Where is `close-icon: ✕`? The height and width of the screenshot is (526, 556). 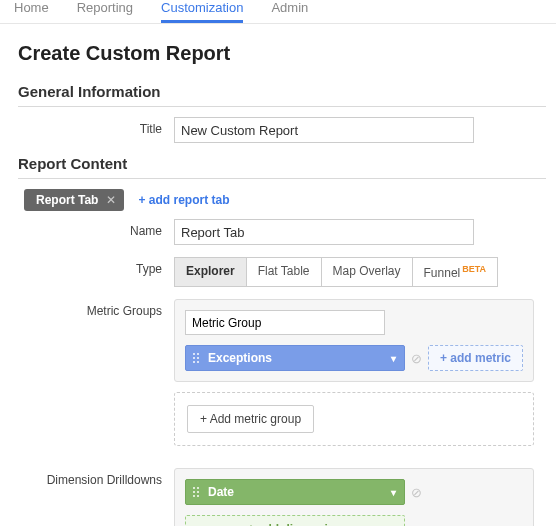 close-icon: ✕ is located at coordinates (111, 200).